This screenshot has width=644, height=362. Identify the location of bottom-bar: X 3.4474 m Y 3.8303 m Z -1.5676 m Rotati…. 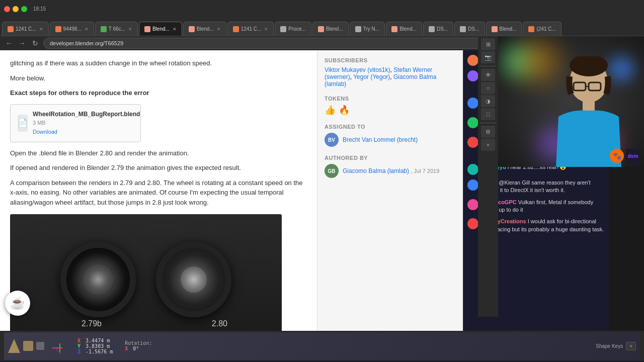
(322, 346).